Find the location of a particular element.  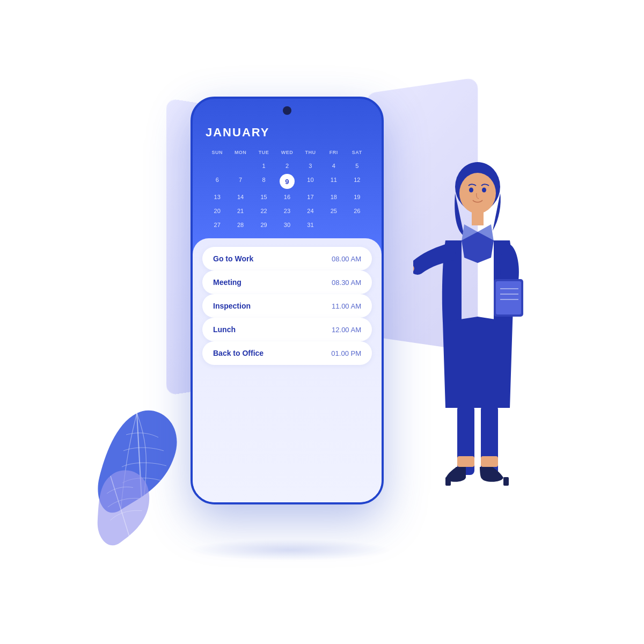

cal-day: 2 is located at coordinates (287, 166).